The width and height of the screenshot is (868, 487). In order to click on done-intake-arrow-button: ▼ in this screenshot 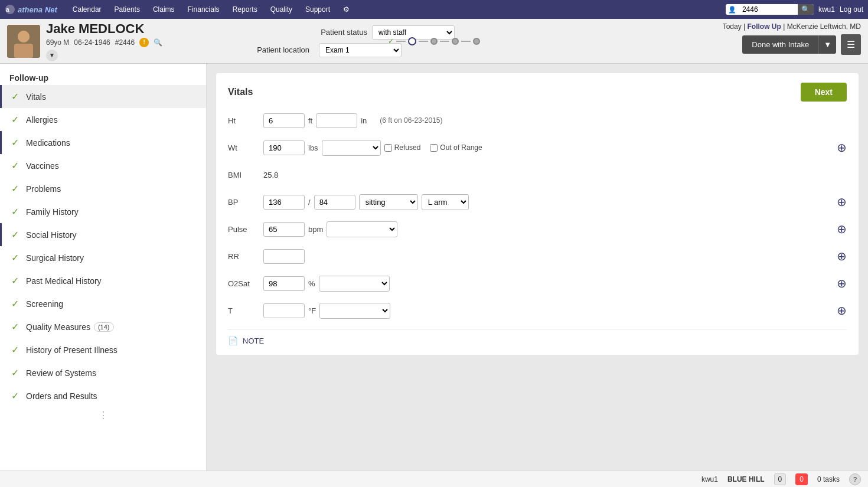, I will do `click(827, 45)`.